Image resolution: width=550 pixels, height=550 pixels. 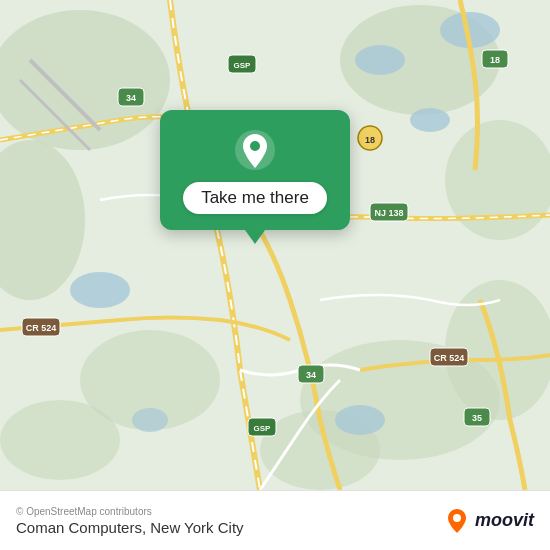 I want to click on moovit-logo: moovit, so click(x=488, y=521).